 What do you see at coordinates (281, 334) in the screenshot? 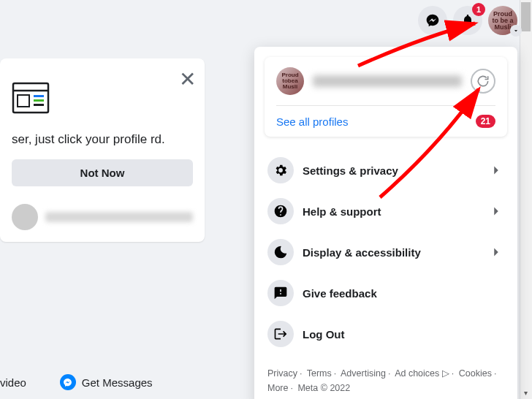
I see `logout-icon` at bounding box center [281, 334].